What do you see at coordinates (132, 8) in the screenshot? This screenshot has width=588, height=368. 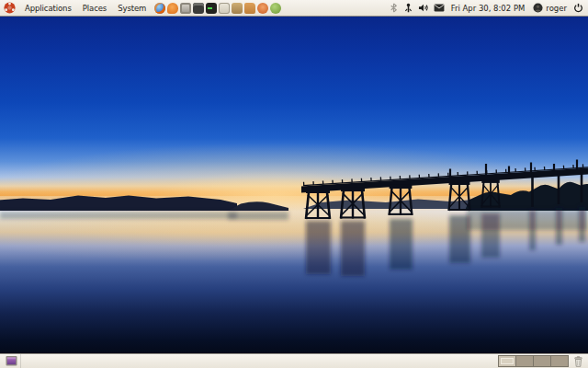 I see `menu-system: System` at bounding box center [132, 8].